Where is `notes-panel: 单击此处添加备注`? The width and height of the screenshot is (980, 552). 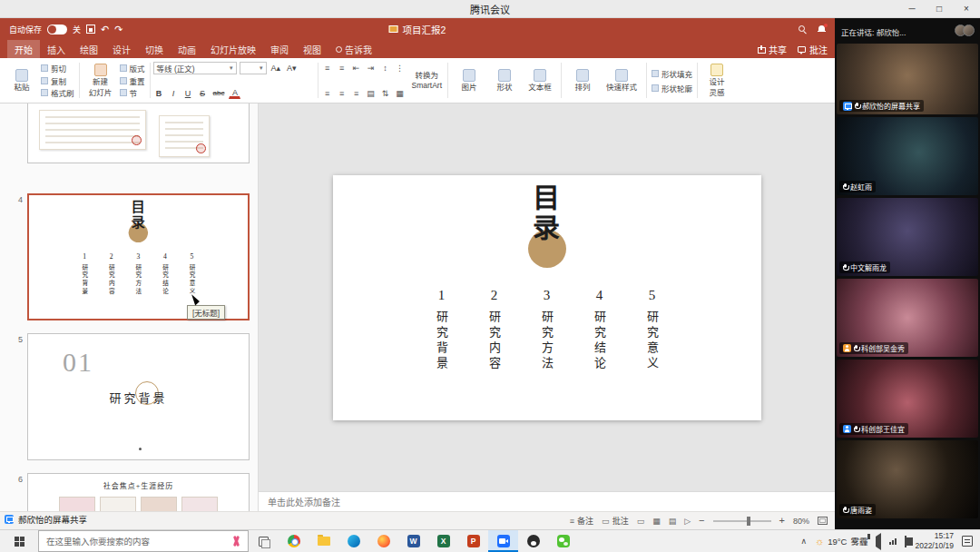
notes-panel: 单击此处添加备注 is located at coordinates (546, 501).